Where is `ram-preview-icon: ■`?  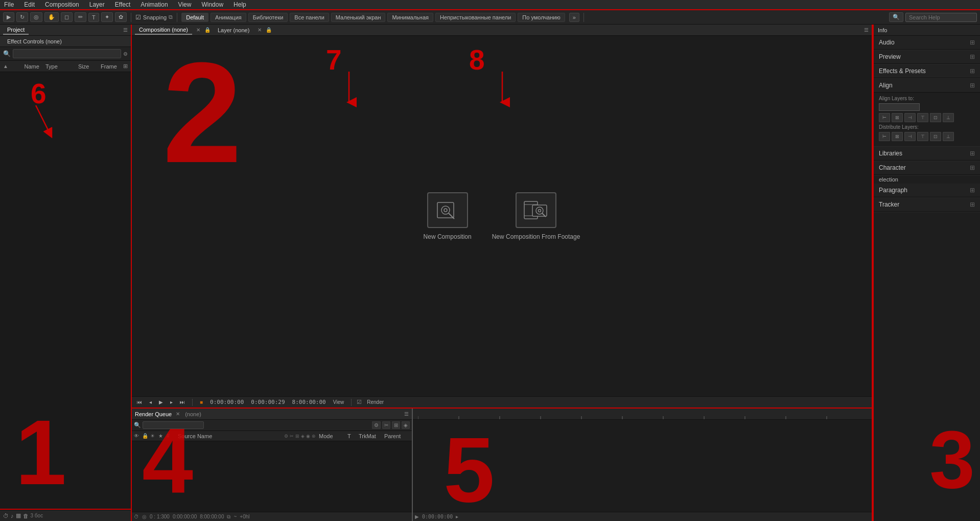 ram-preview-icon: ■ is located at coordinates (201, 402).